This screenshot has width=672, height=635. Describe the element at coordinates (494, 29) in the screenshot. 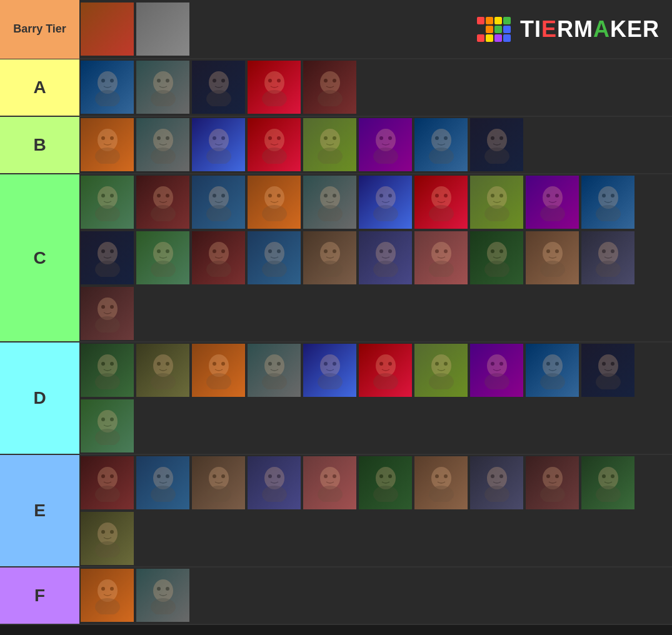

I see `logo-grid` at that location.